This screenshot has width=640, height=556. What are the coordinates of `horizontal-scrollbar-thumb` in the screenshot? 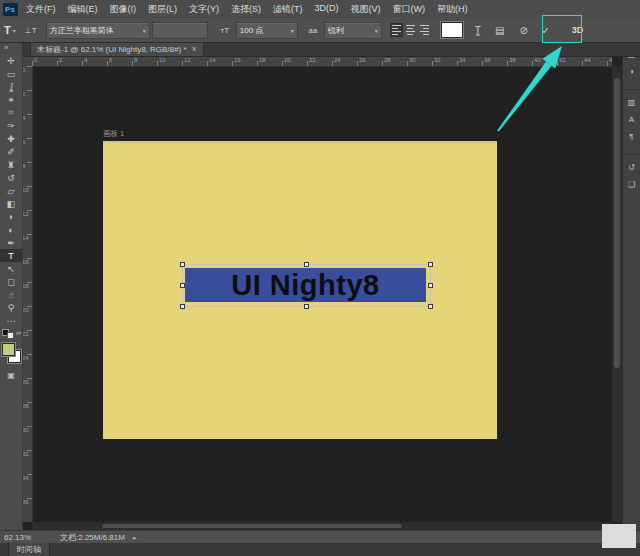 It's located at (252, 526).